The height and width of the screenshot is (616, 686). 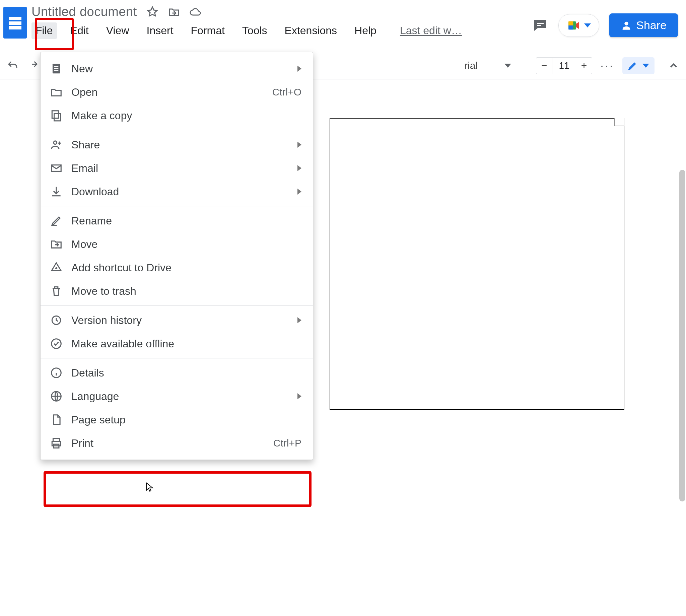 I want to click on menu-item-label: Email, so click(x=180, y=169).